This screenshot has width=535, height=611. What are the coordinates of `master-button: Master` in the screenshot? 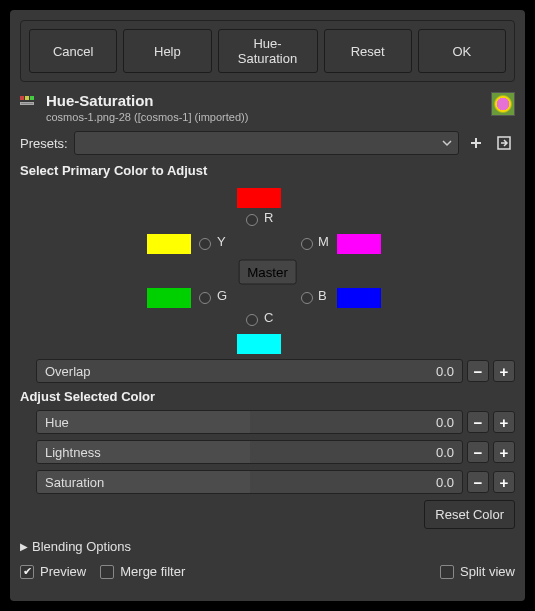 It's located at (268, 272).